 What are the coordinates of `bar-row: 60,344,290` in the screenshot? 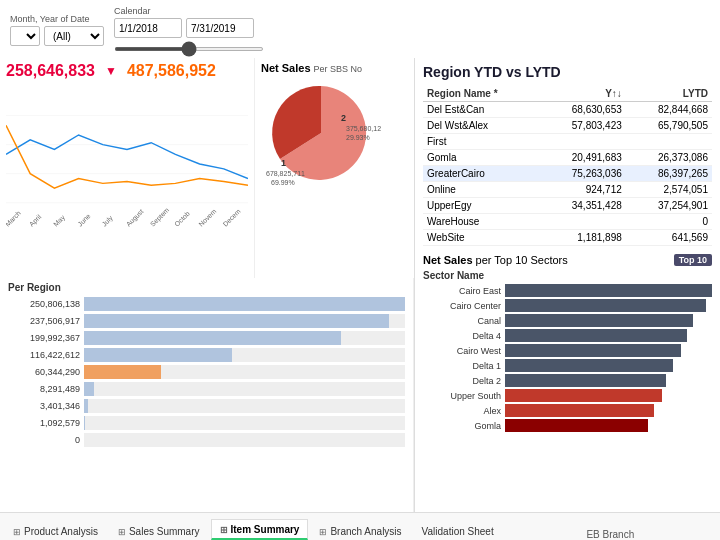 It's located at (206, 372).